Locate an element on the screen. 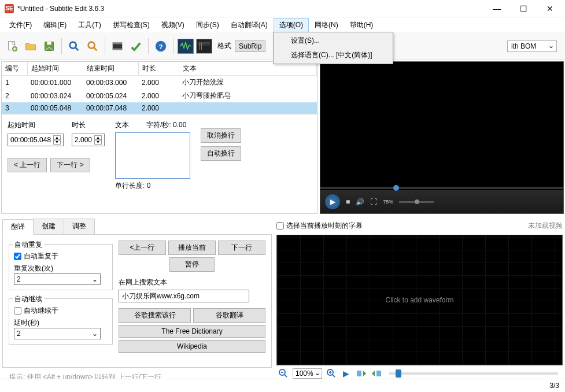  stop-icon: ■ is located at coordinates (348, 202).